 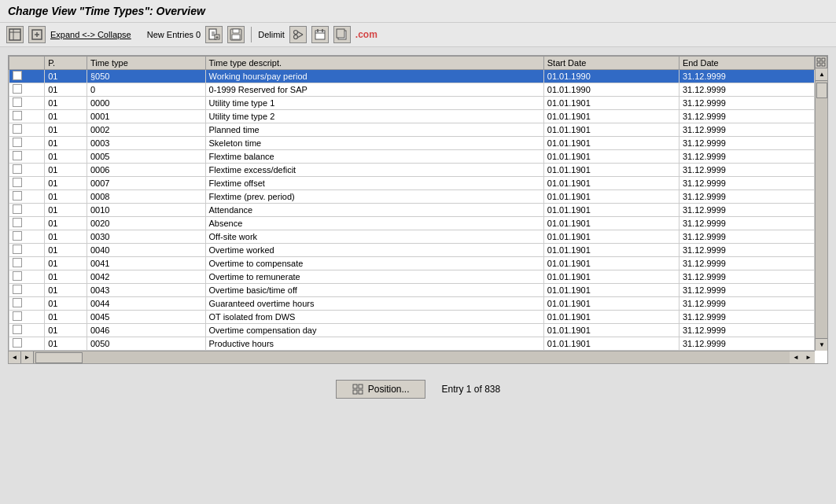 What do you see at coordinates (412, 131) in the screenshot?
I see `table-row: 010002Planned time01.01.190131.12.9999` at bounding box center [412, 131].